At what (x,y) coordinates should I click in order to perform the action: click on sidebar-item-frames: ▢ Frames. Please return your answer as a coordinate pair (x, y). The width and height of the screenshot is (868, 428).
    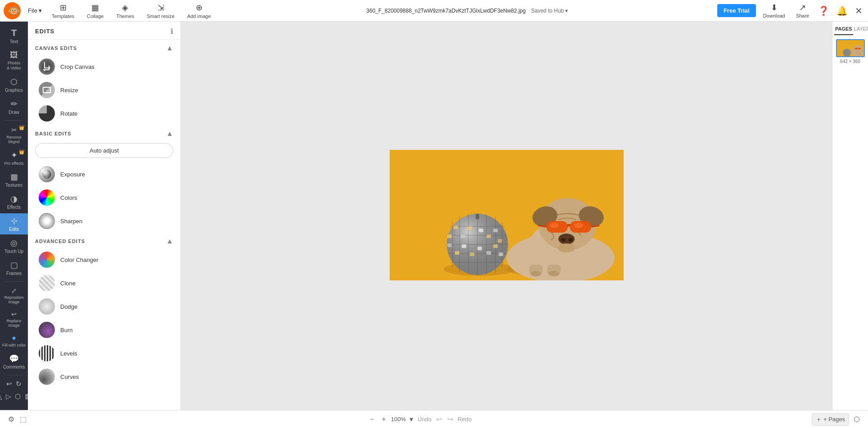
    Looking at the image, I should click on (14, 268).